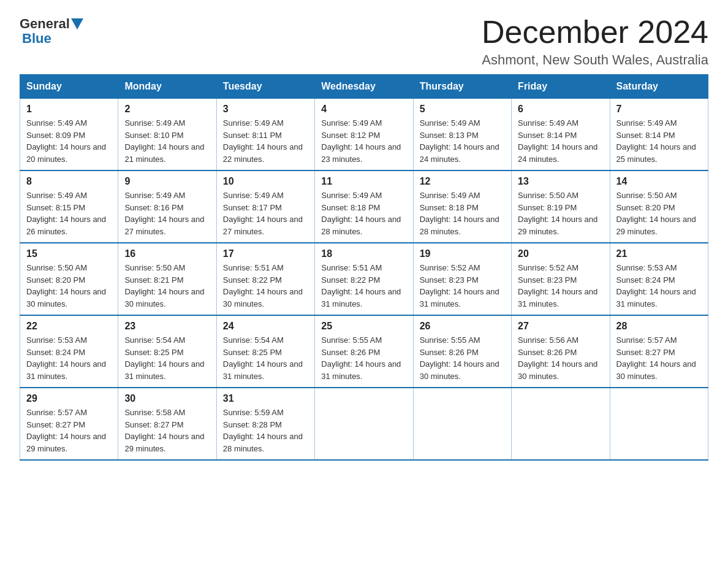  I want to click on calendar-cell: 22 Sunrise: 5:53 AMSunset: 8:24 PMDaylig…, so click(69, 351).